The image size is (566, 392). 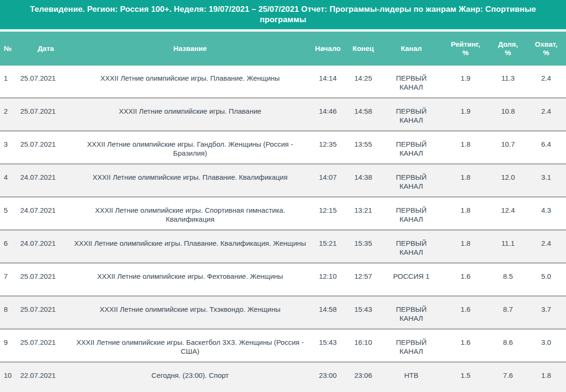 I want to click on cell-share: 12.0, so click(x=508, y=180).